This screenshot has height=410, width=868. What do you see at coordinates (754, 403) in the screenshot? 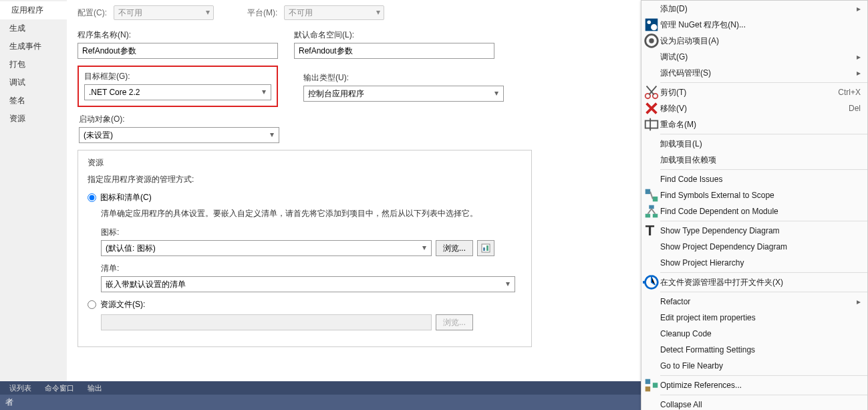
I see `menu-item-31: Collapse All` at bounding box center [754, 403].